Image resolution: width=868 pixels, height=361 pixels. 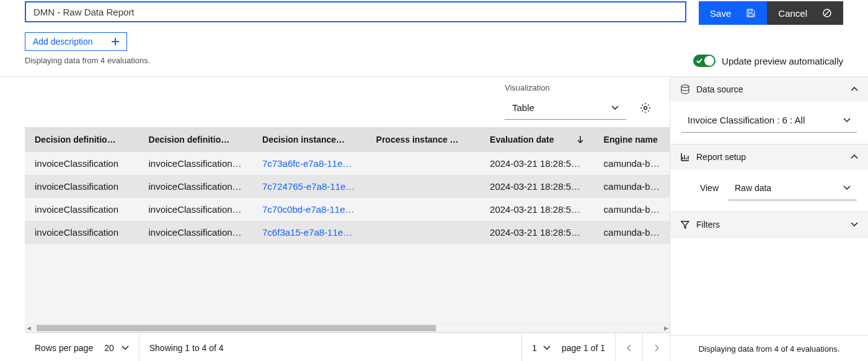 What do you see at coordinates (541, 348) in the screenshot?
I see `page-number-select: 1` at bounding box center [541, 348].